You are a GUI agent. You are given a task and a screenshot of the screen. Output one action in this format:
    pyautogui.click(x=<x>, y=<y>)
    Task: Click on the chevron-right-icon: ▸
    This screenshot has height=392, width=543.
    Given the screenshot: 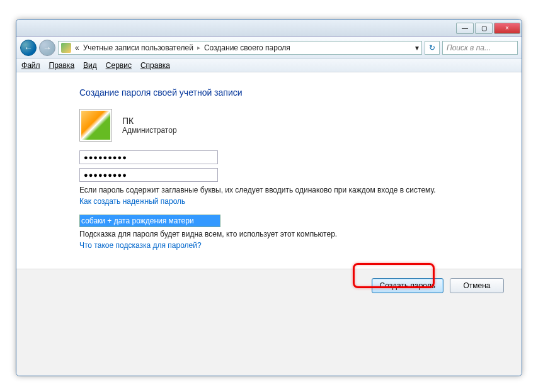 What is the action you would take?
    pyautogui.click(x=199, y=48)
    